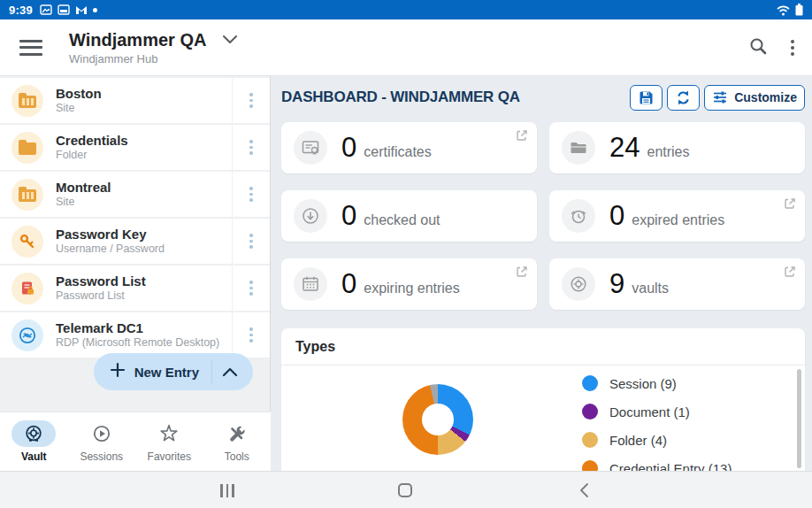 The image size is (812, 508). What do you see at coordinates (143, 156) in the screenshot?
I see `entry-subtitle: Folder` at bounding box center [143, 156].